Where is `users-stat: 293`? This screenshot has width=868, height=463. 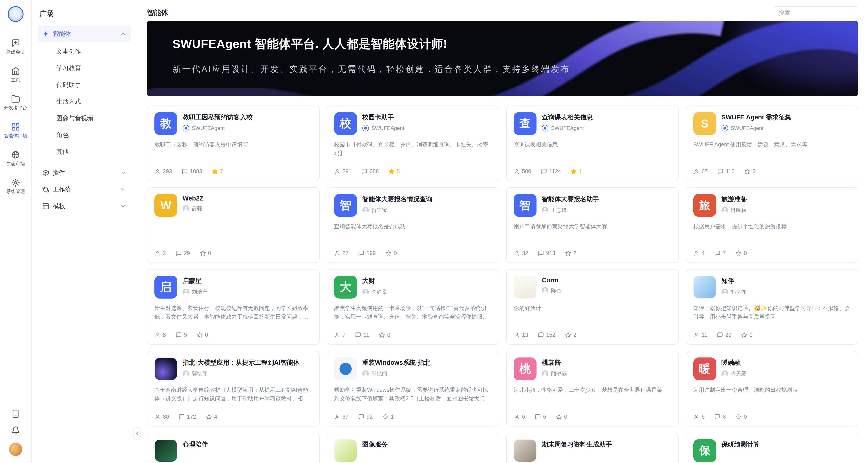 users-stat: 293 is located at coordinates (163, 171).